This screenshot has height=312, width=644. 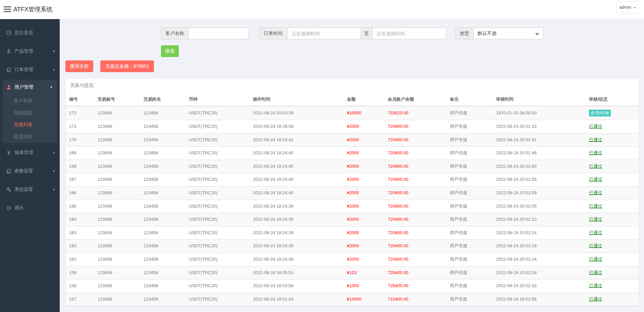 What do you see at coordinates (628, 7) in the screenshot?
I see `admin-user-dropdown: admin` at bounding box center [628, 7].